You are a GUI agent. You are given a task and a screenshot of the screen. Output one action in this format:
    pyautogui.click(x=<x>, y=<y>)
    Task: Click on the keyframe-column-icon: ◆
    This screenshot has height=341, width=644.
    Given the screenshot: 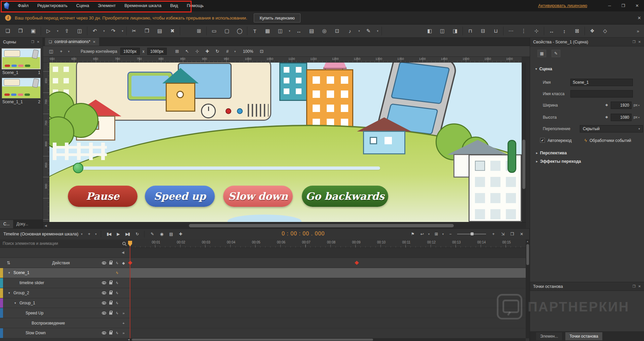 What is the action you would take?
    pyautogui.click(x=124, y=263)
    